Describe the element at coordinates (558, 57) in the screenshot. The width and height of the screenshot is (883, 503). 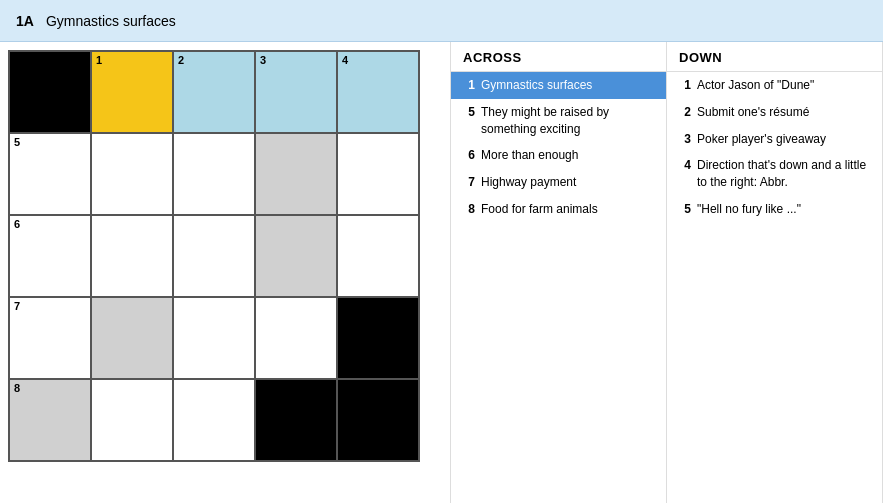
I see `across-header: ACROSS` at that location.